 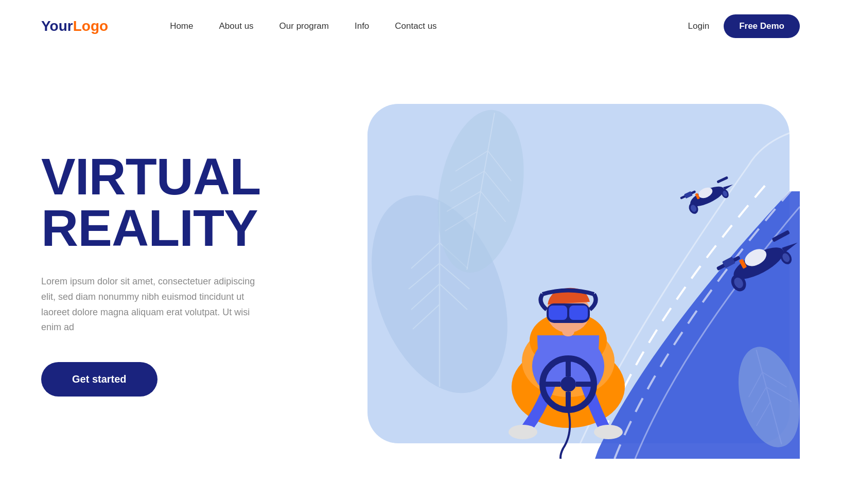 What do you see at coordinates (699, 26) in the screenshot?
I see `login-button: Login` at bounding box center [699, 26].